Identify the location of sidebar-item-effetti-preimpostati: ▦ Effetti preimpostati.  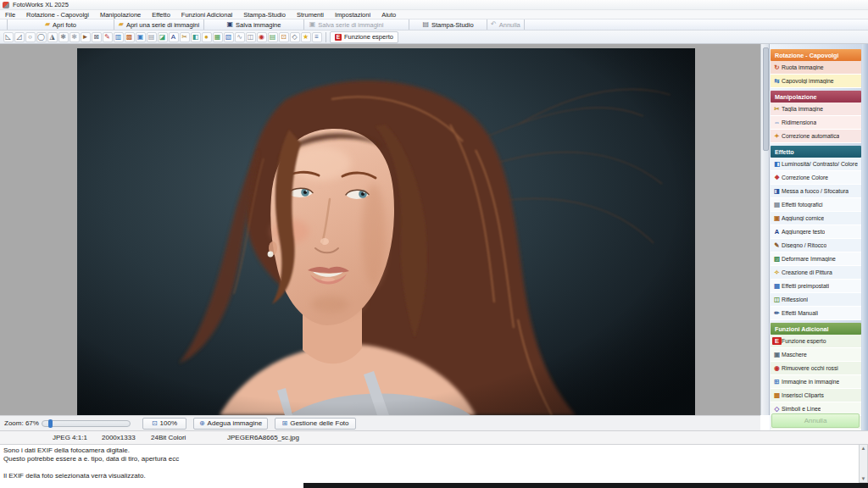
(815, 286).